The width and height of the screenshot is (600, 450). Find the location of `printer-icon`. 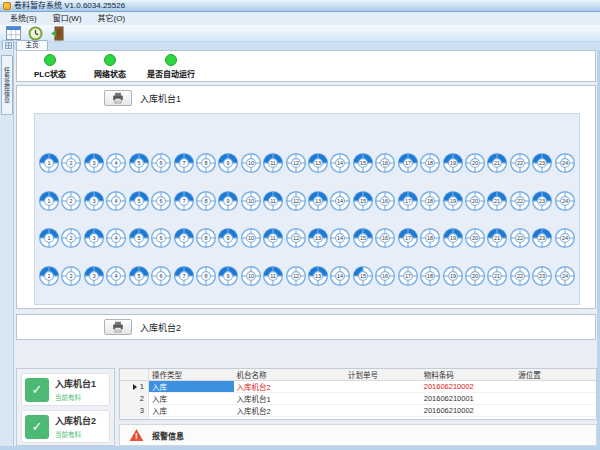

printer-icon is located at coordinates (118, 327).